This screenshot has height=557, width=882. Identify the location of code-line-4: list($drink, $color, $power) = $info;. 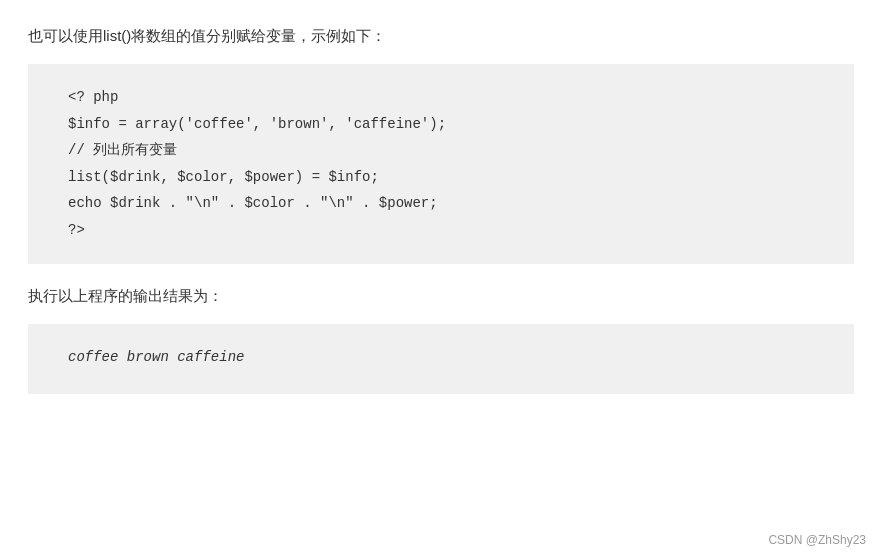
(224, 177).